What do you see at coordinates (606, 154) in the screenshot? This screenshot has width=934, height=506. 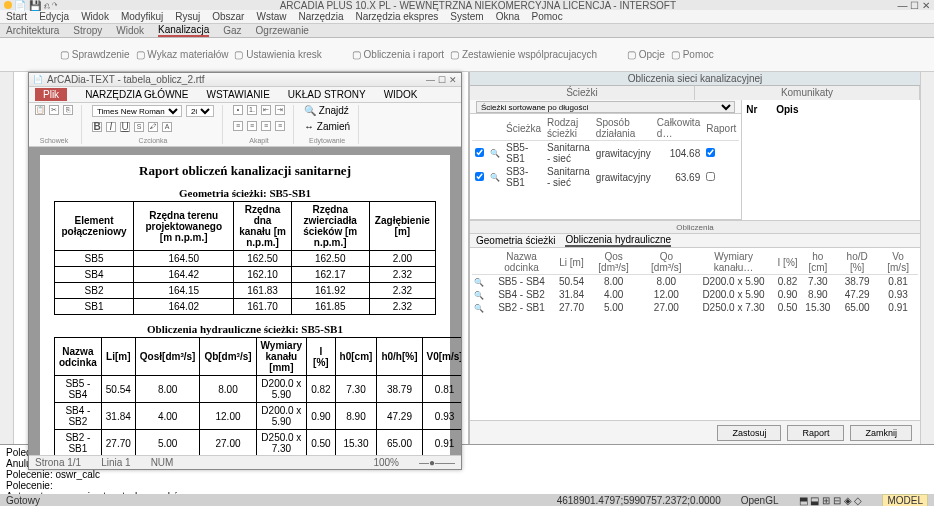 I see `path-row: 🔍SB5-SB1Sanitarna - siećgrawitacyjny104.…` at bounding box center [606, 154].